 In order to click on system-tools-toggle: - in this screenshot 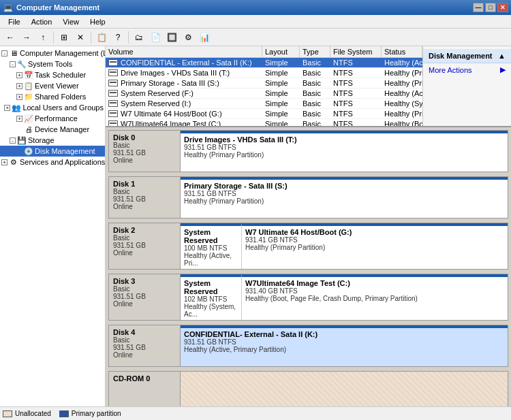, I will do `click(12, 64)`.